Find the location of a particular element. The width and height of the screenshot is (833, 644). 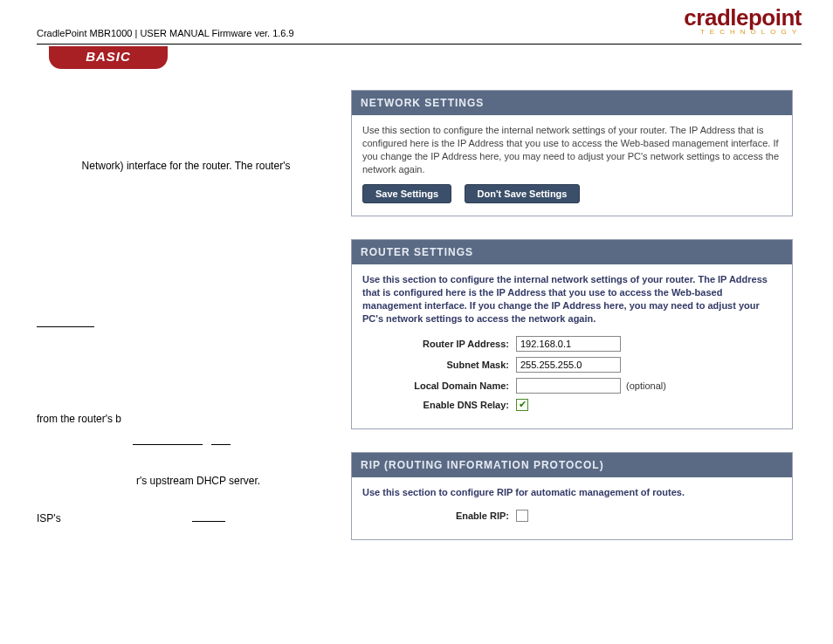

brand-logo: cradlepoint TECHNOLOGY is located at coordinates (742, 21).